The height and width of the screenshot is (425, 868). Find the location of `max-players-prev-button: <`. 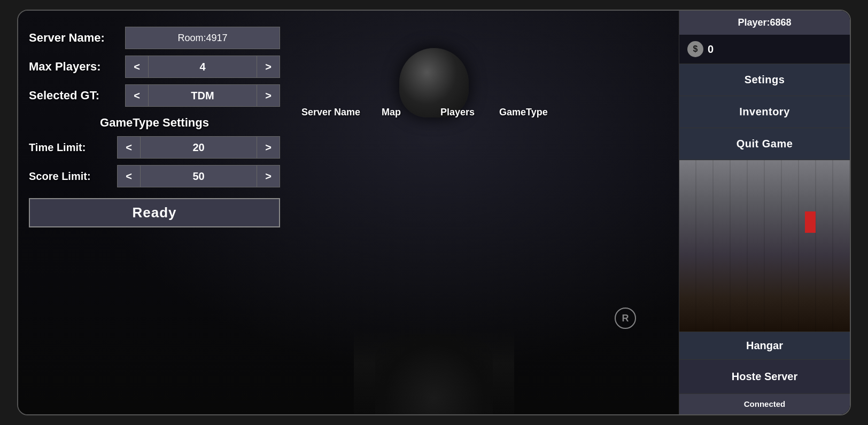

max-players-prev-button: < is located at coordinates (137, 67).